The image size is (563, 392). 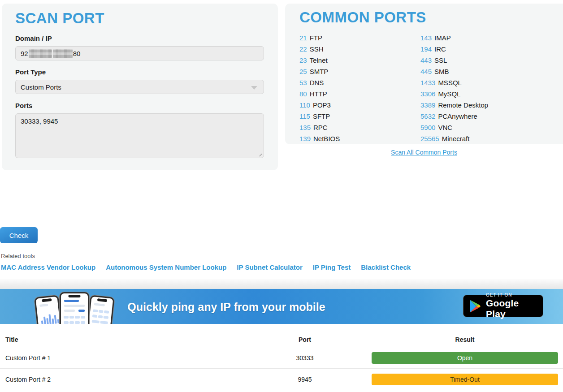 I want to click on link-ip-subnet-calculator: IP Subnet Calculator, so click(x=269, y=267).